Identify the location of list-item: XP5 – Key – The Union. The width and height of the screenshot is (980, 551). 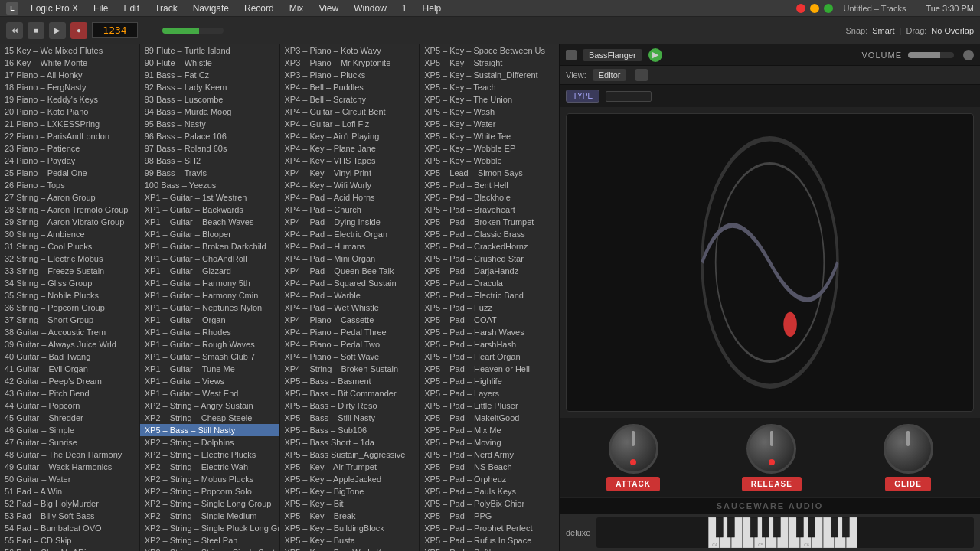
(489, 99).